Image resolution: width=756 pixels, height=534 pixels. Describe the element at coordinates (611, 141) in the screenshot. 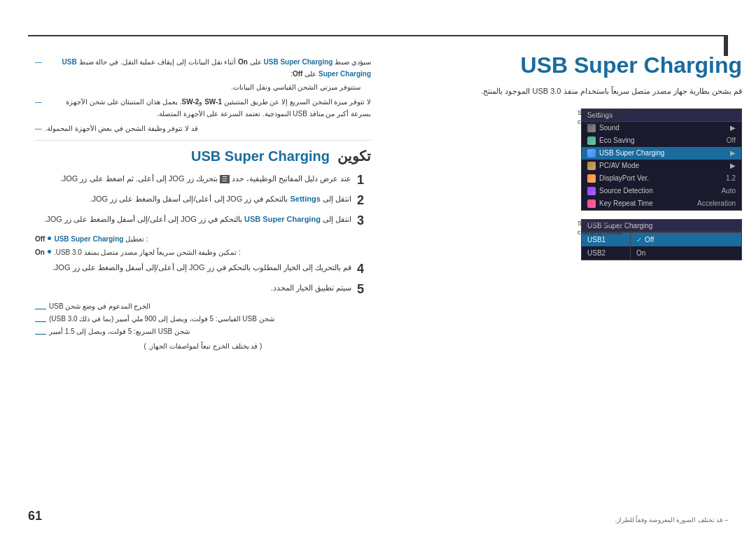

I see `osd-row-label-eco: Eco Saving` at that location.